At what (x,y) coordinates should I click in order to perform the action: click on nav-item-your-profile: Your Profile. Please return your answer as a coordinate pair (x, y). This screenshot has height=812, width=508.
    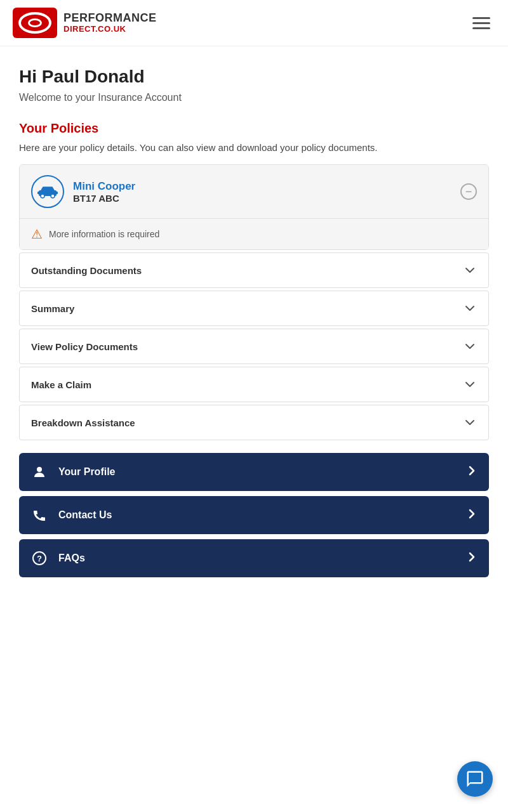
    Looking at the image, I should click on (254, 472).